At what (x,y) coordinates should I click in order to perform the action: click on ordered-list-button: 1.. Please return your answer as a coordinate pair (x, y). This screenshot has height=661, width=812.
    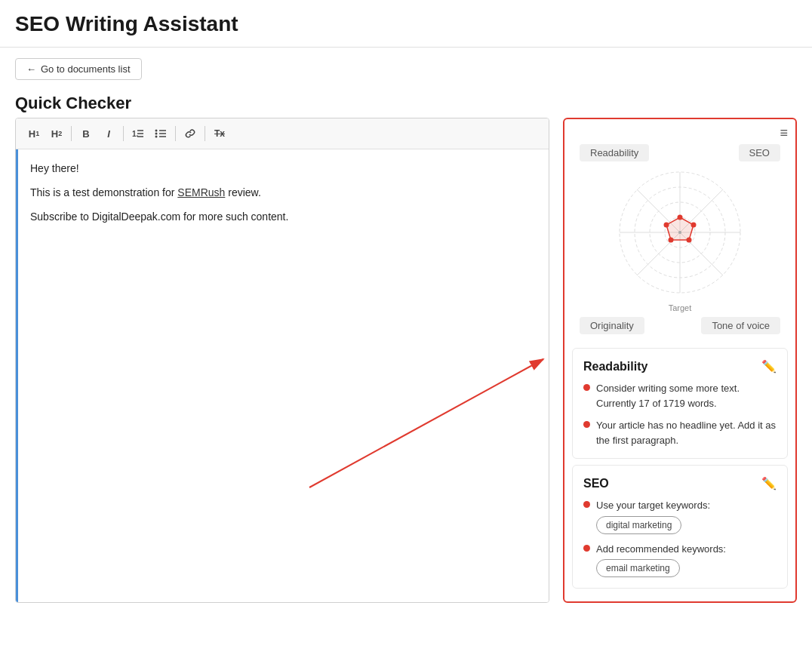
    Looking at the image, I should click on (138, 134).